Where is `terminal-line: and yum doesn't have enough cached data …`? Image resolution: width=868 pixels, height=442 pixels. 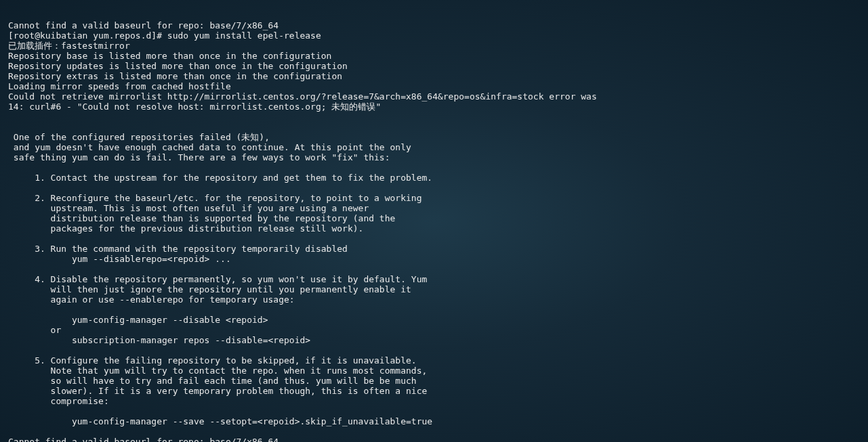 terminal-line: and yum doesn't have enough cached data … is located at coordinates (434, 148).